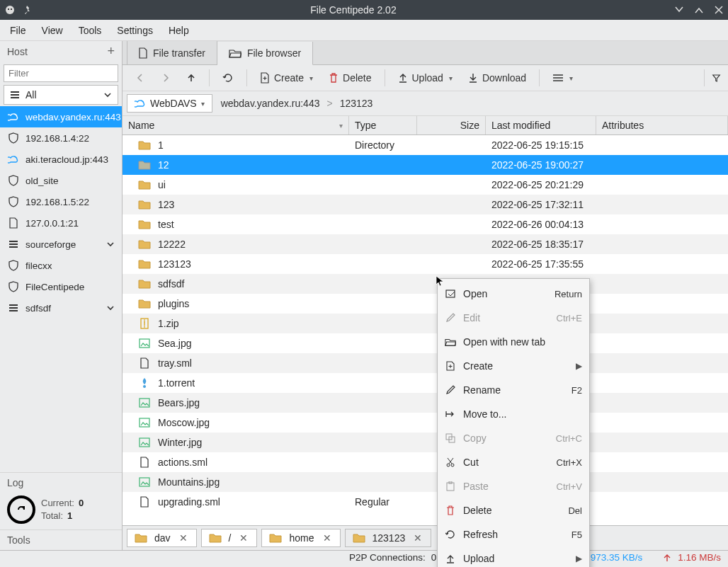 The height and width of the screenshot is (567, 728). Describe the element at coordinates (61, 117) in the screenshot. I see `sidebar-item: webdav.yandex.ru:443` at that location.